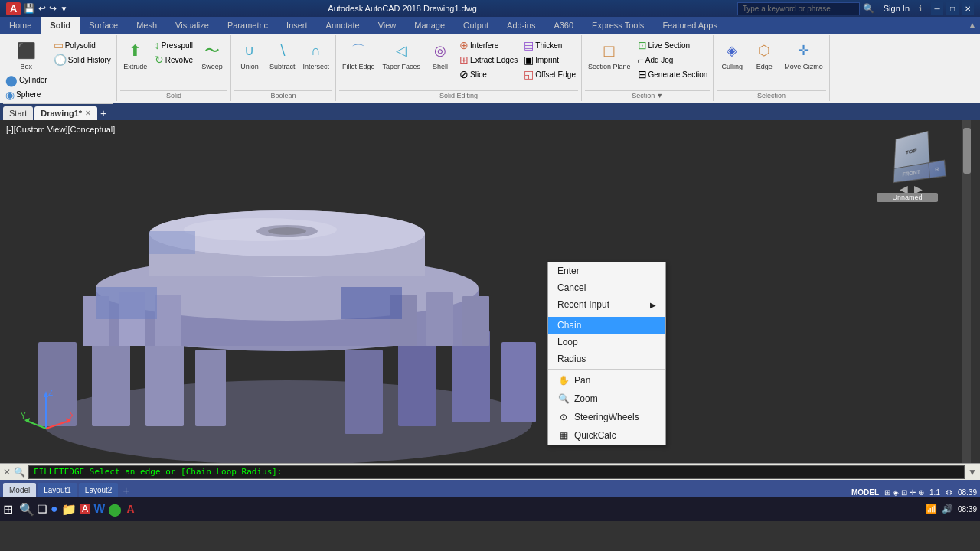  What do you see at coordinates (606, 399) in the screenshot?
I see `ctx-zoom: 🔍 Zoom` at bounding box center [606, 399].